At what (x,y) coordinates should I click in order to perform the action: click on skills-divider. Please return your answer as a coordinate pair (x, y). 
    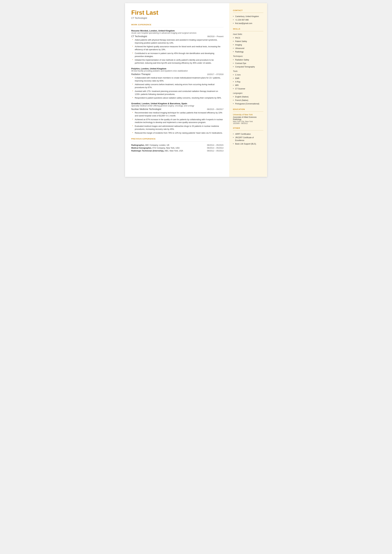
    Looking at the image, I should click on (248, 31).